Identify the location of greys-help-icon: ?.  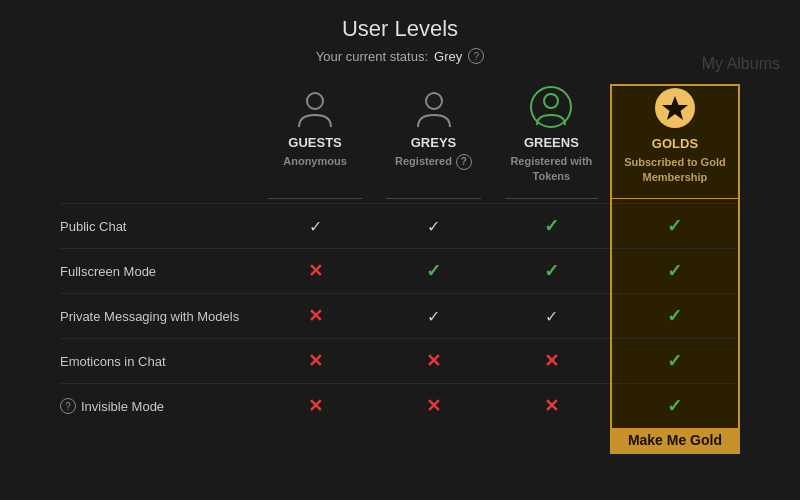
(464, 162).